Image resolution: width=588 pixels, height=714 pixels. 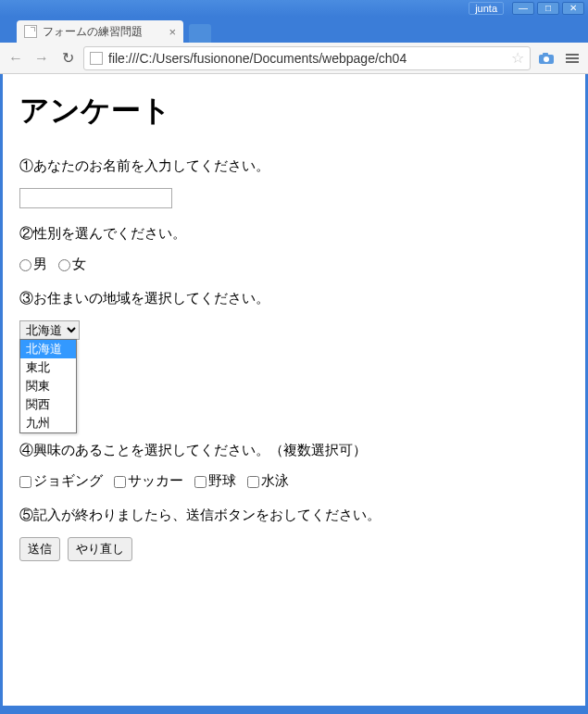 I want to click on file-icon, so click(x=96, y=58).